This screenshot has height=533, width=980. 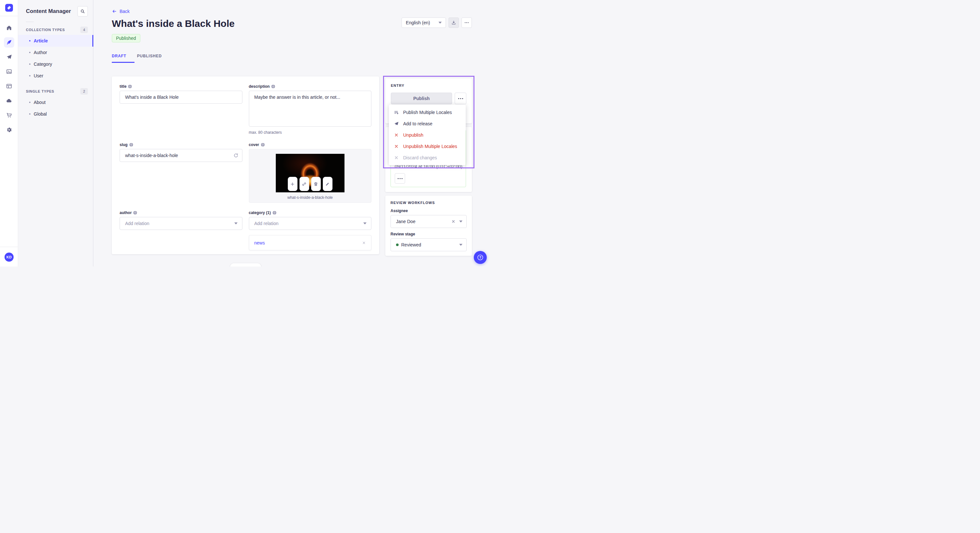 I want to click on cover-media-box: what-s-inside-a-black-hole, so click(x=310, y=176).